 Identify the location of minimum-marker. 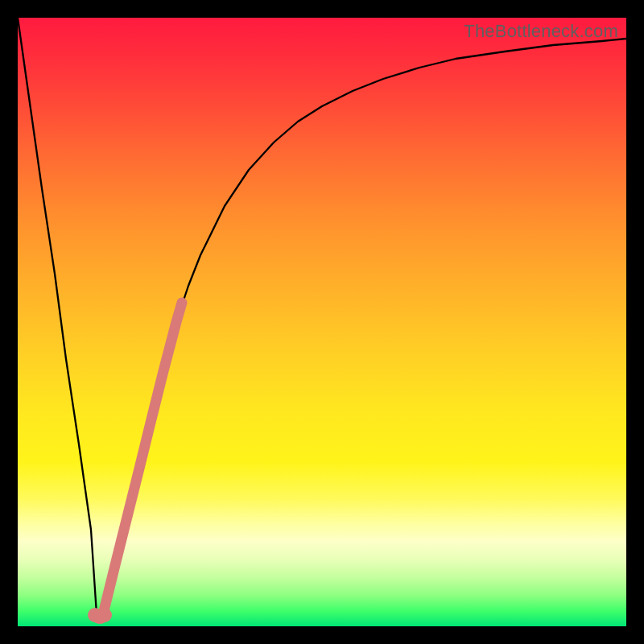
(100, 616).